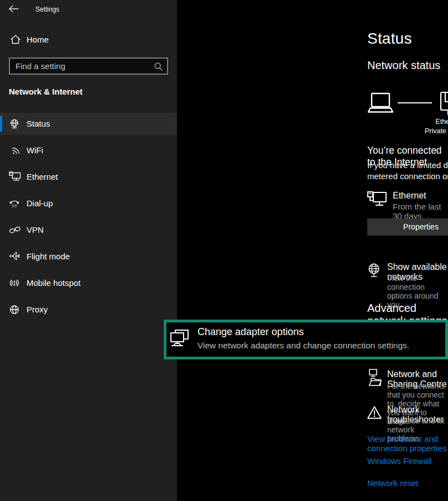  Describe the element at coordinates (420, 211) in the screenshot. I see `usage-period: From the last 30 days` at that location.